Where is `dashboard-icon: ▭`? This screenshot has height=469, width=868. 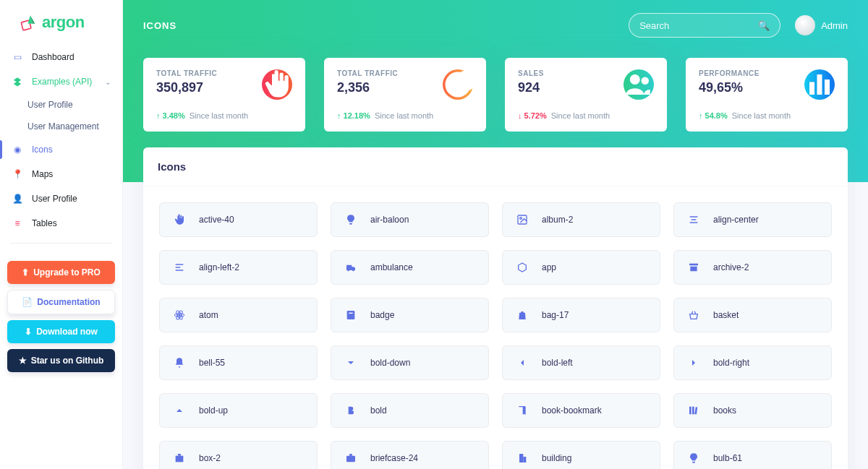
dashboard-icon: ▭ is located at coordinates (17, 57).